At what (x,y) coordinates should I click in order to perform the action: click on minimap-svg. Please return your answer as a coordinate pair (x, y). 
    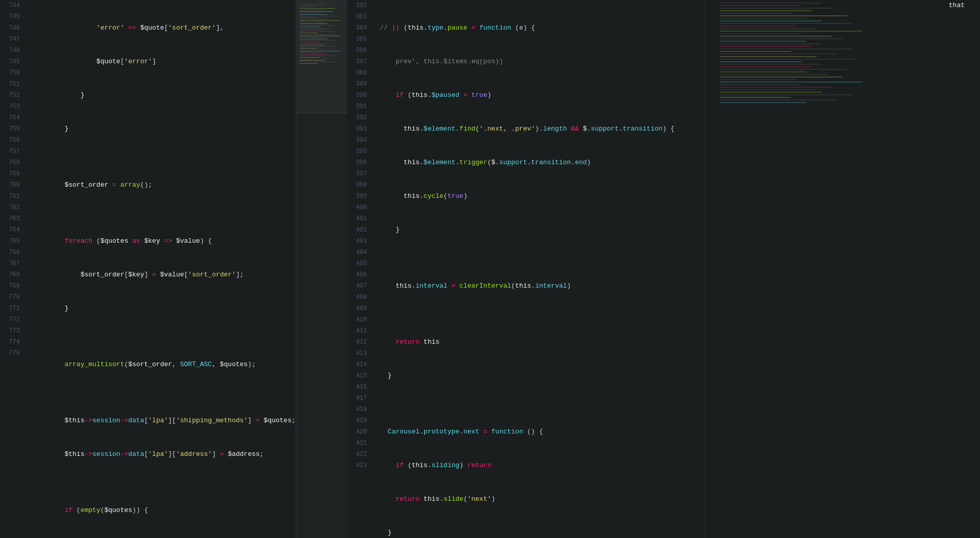
    Looking at the image, I should click on (322, 269).